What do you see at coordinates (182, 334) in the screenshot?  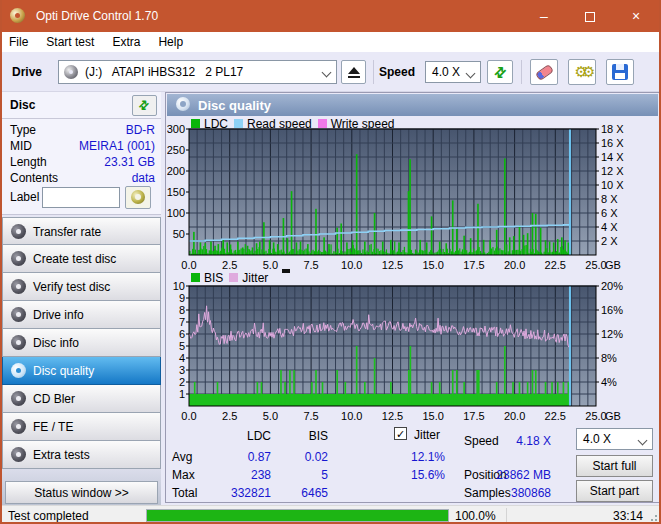 I see `svg-text: 6` at bounding box center [182, 334].